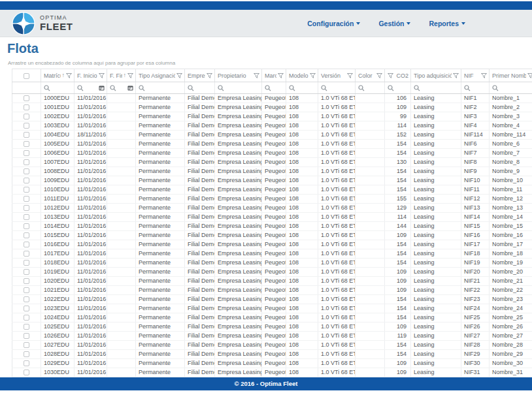 The height and width of the screenshot is (410, 532). What do you see at coordinates (272, 199) in the screenshot?
I see `table-row: 1011EDU11/01/2016PermanenteFilial DemoEm…` at bounding box center [272, 199].